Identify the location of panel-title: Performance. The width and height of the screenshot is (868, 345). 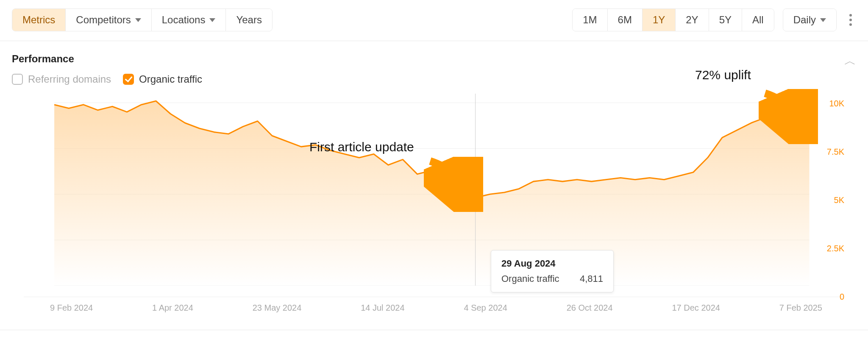
(43, 59).